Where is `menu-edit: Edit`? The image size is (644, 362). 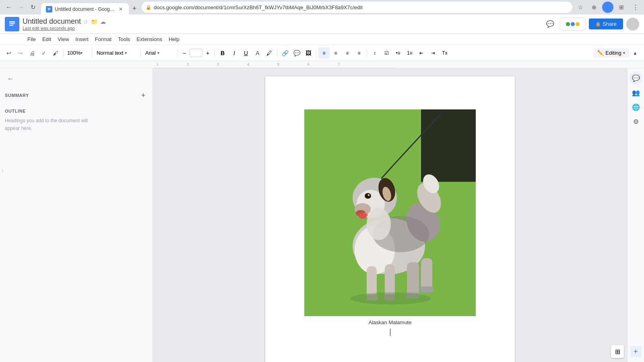 menu-edit: Edit is located at coordinates (47, 39).